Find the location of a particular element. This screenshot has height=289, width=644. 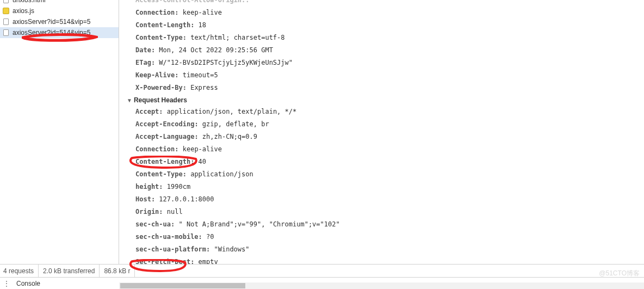

header-name: Date is located at coordinates (147, 50).